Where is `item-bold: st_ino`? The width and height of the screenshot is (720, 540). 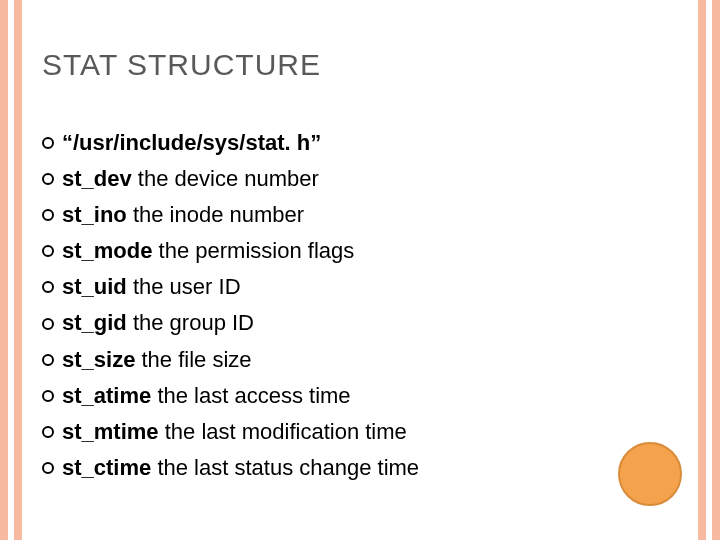
item-bold: st_ino is located at coordinates (94, 214).